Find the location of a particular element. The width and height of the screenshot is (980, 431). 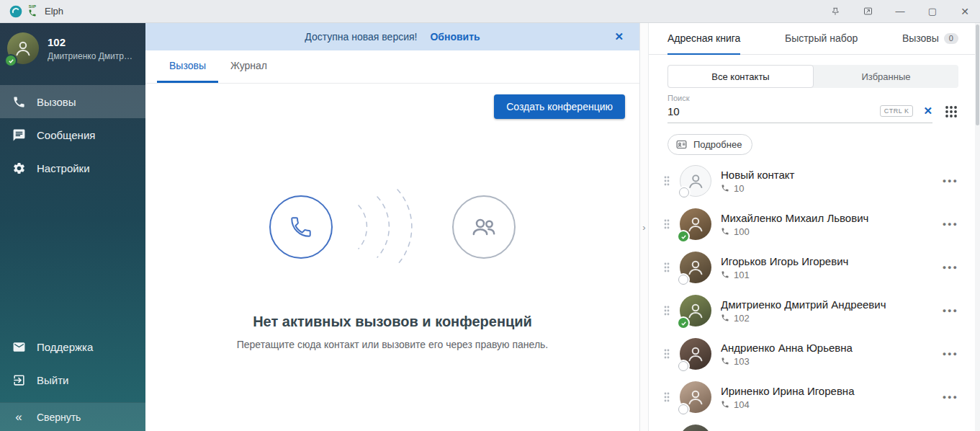

gear-icon is located at coordinates (19, 168).